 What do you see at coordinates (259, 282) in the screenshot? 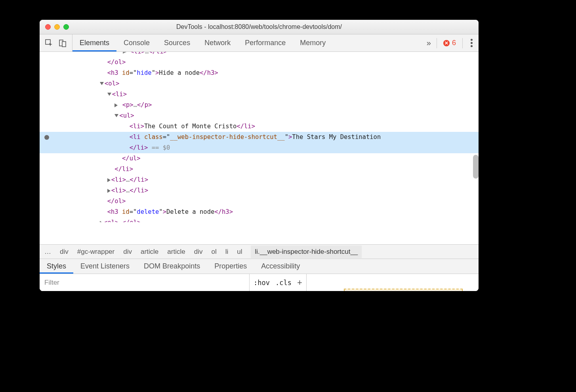
I see `styles-toolbar: :hov .cls +` at bounding box center [259, 282].